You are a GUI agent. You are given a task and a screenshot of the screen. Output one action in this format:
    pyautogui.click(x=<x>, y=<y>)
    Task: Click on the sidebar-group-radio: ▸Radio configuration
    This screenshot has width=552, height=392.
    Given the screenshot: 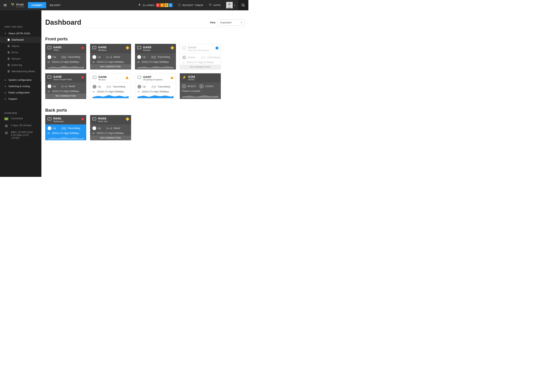 What is the action you would take?
    pyautogui.click(x=21, y=92)
    